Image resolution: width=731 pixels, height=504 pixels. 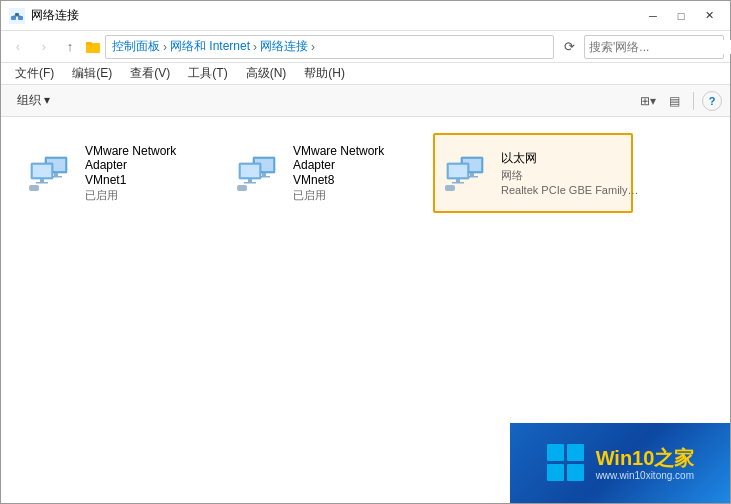 I want to click on window-icon, so click(x=17, y=16).